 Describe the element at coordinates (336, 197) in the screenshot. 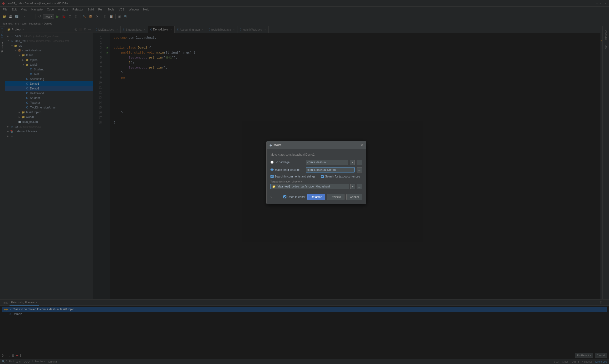

I see `preview-button: Preview` at that location.